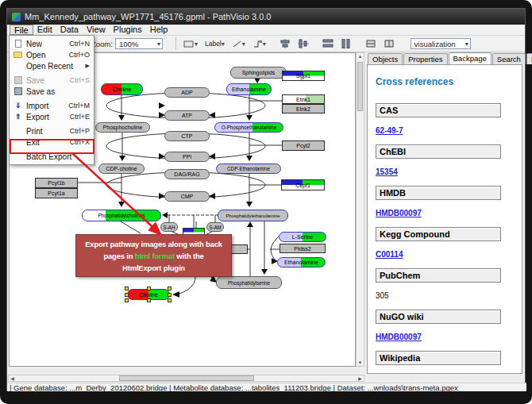 The width and height of the screenshot is (532, 404). I want to click on metabolite-node-phosphatidylcholines: Phosphatidylcholines, so click(121, 216).